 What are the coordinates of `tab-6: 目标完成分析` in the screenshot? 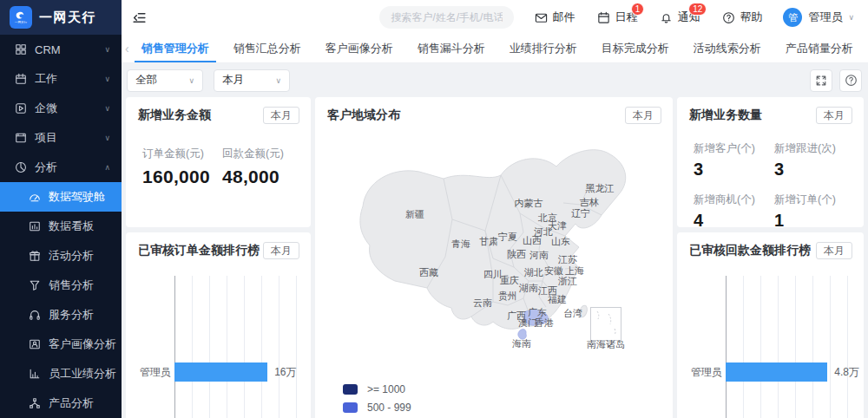 It's located at (635, 49).